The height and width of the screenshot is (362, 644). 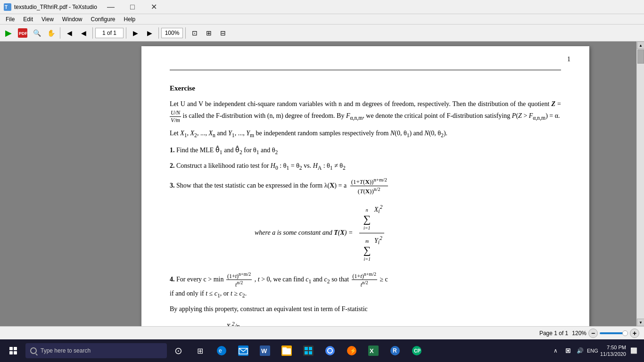 I want to click on titlebar-title: texstudio_TRhriR.pdf - TeXstudio, so click(x=56, y=7).